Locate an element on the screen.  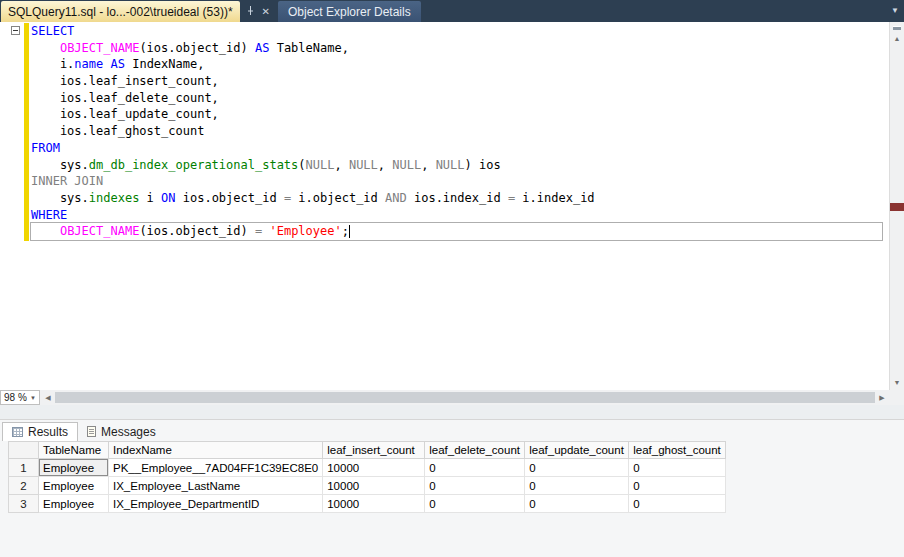
zoom-value: 98 % is located at coordinates (16, 398).